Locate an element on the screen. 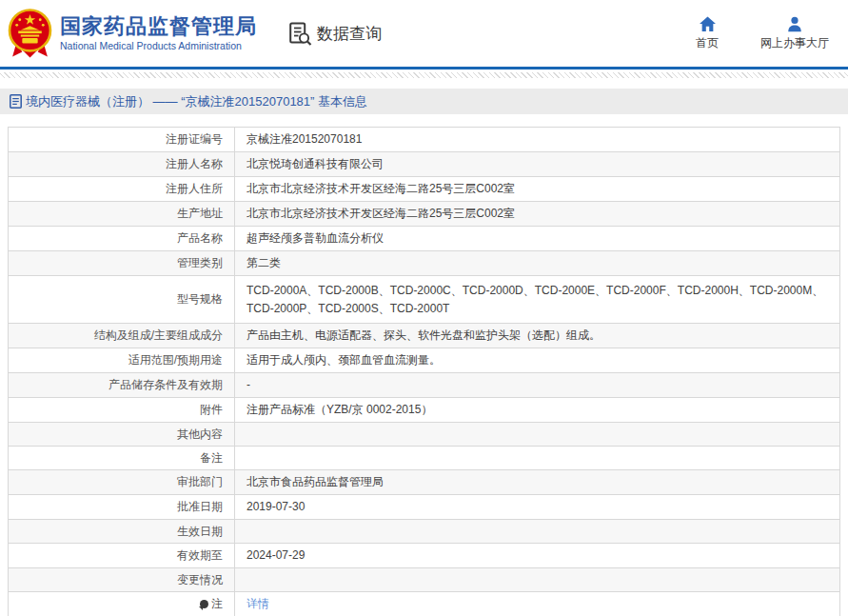 The image size is (848, 616). table-row: 生效日期 is located at coordinates (424, 531).